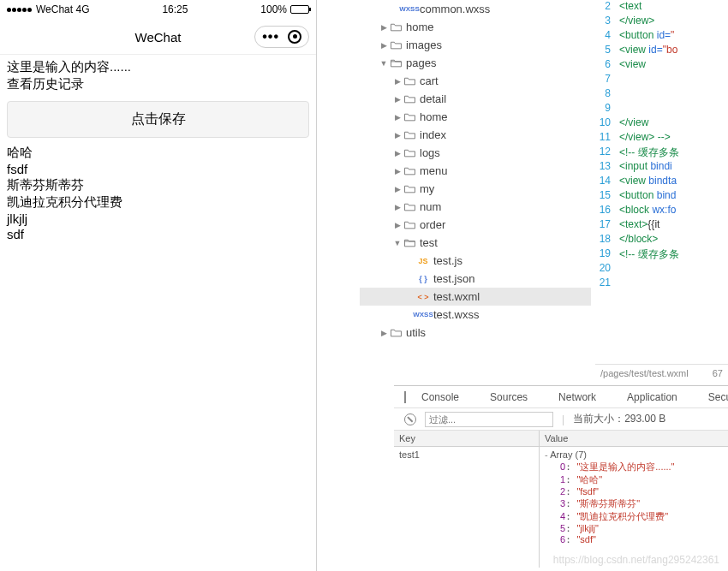 Image resolution: width=728 pixels, height=571 pixels. What do you see at coordinates (634, 438) in the screenshot?
I see `value-header: Value` at bounding box center [634, 438].